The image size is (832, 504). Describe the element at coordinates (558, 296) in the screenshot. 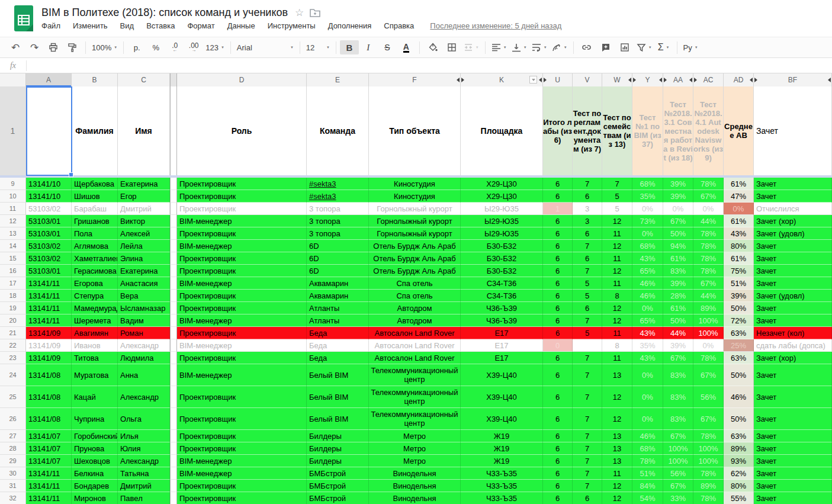

I see `cell-U18: 6` at that location.